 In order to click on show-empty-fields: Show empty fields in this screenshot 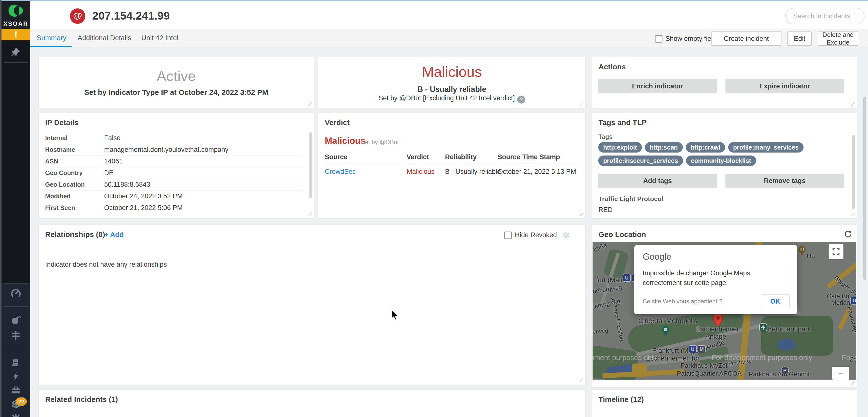, I will do `click(687, 39)`.